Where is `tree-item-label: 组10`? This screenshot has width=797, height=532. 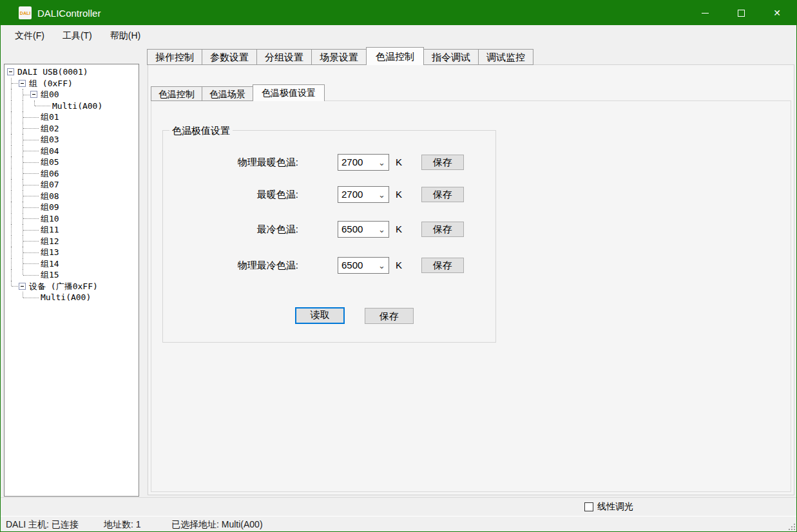 tree-item-label: 组10 is located at coordinates (50, 219).